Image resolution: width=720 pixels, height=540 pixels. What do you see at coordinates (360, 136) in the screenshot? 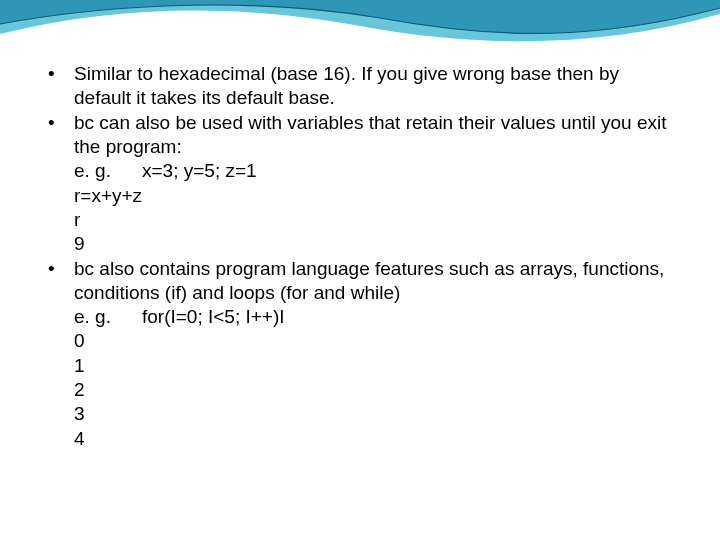
I see `bullet-item: • bc can also be used with variables tha…` at bounding box center [360, 136].